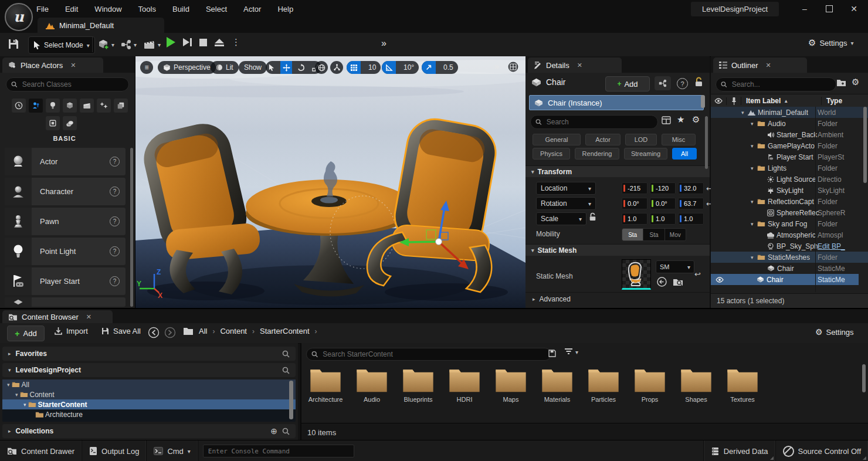 This screenshot has height=461, width=868. Describe the element at coordinates (301, 67) in the screenshot. I see `rotate-tool-button` at that location.